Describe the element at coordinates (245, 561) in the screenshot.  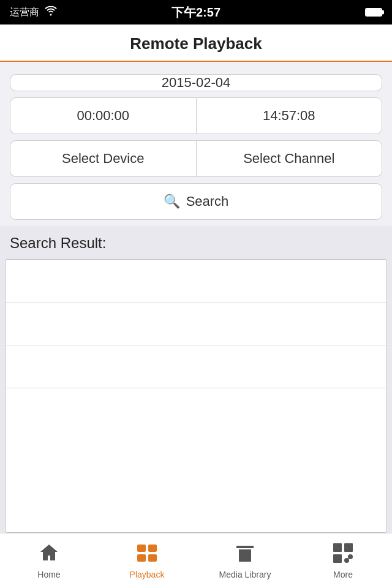
I see `tab-media-library: Media Library` at that location.